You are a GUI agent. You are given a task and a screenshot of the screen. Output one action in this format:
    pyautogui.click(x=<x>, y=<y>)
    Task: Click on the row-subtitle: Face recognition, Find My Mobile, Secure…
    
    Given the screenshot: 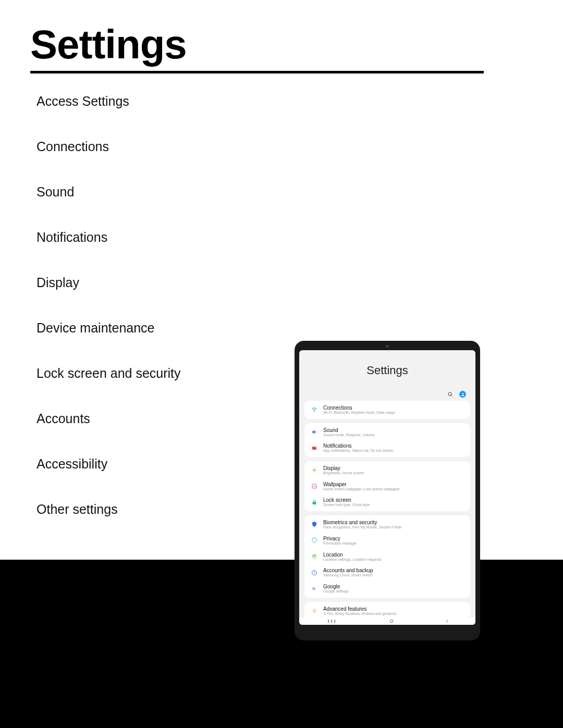 What is the action you would take?
    pyautogui.click(x=363, y=527)
    